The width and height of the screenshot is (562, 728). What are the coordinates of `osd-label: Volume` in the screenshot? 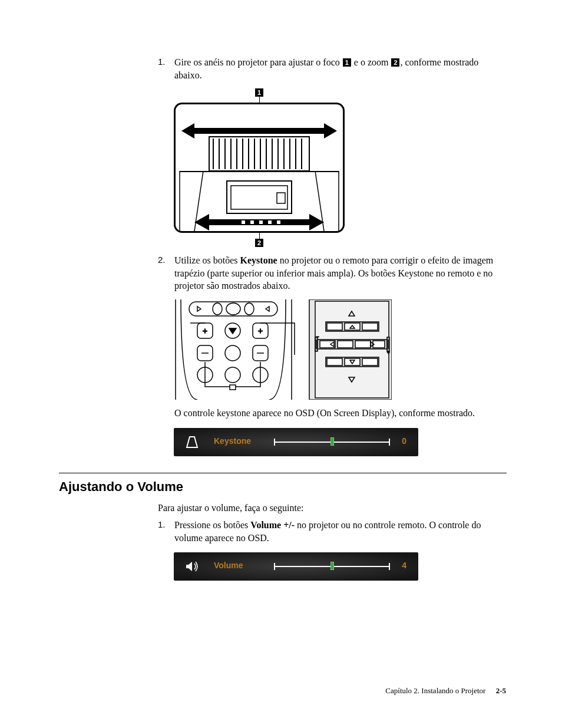 It's located at (229, 565).